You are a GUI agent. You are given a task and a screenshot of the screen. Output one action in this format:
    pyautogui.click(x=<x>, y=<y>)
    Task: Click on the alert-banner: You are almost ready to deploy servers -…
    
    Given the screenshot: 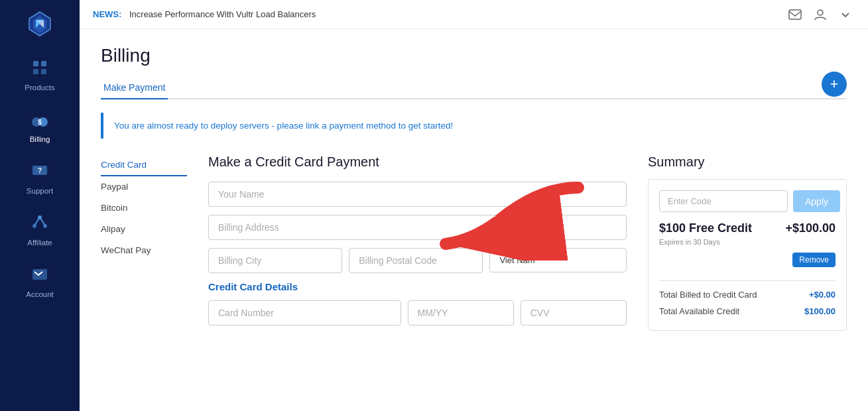 What is the action you would take?
    pyautogui.click(x=473, y=126)
    